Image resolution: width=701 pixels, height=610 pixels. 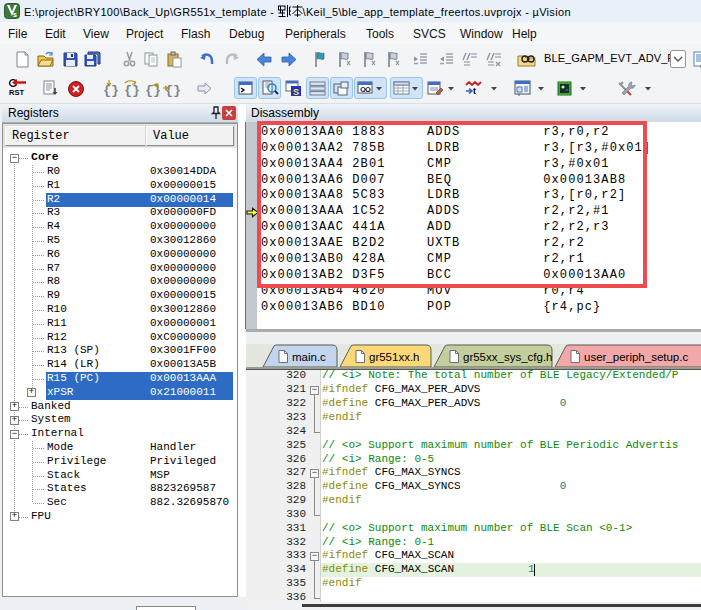 I want to click on svg-text: s, so click(x=15, y=14).